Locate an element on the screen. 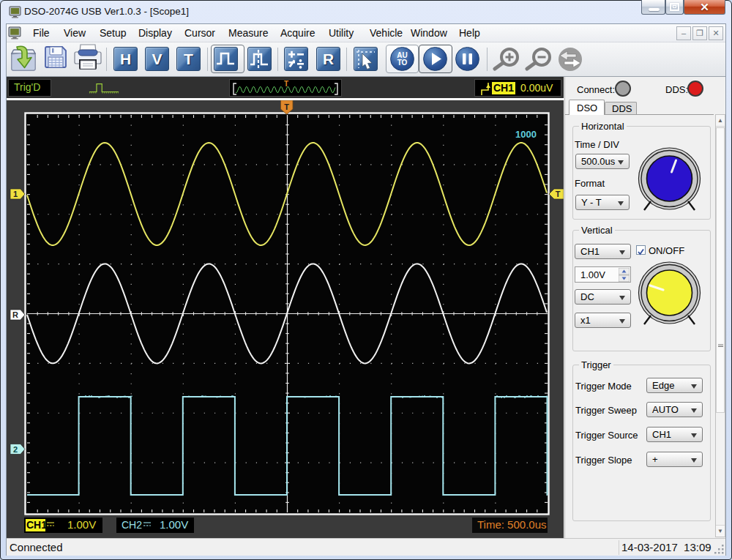  svg-text: CH1 is located at coordinates (37, 525).